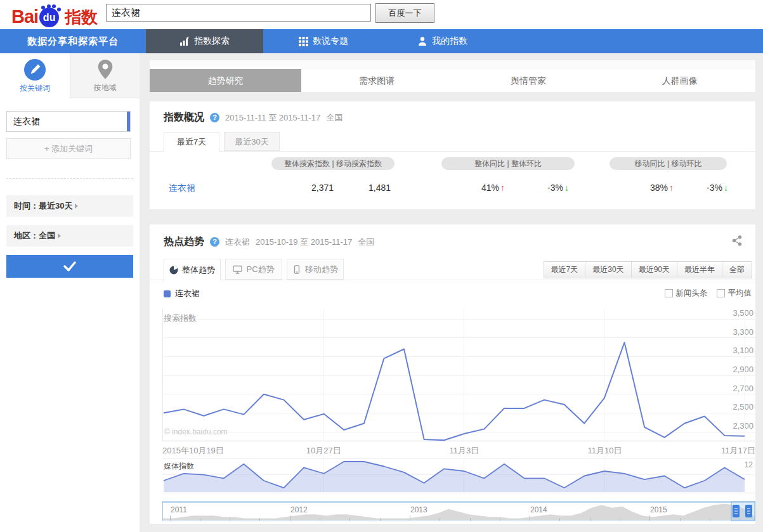 Image resolution: width=763 pixels, height=532 pixels. I want to click on paw-icon: du, so click(50, 16).